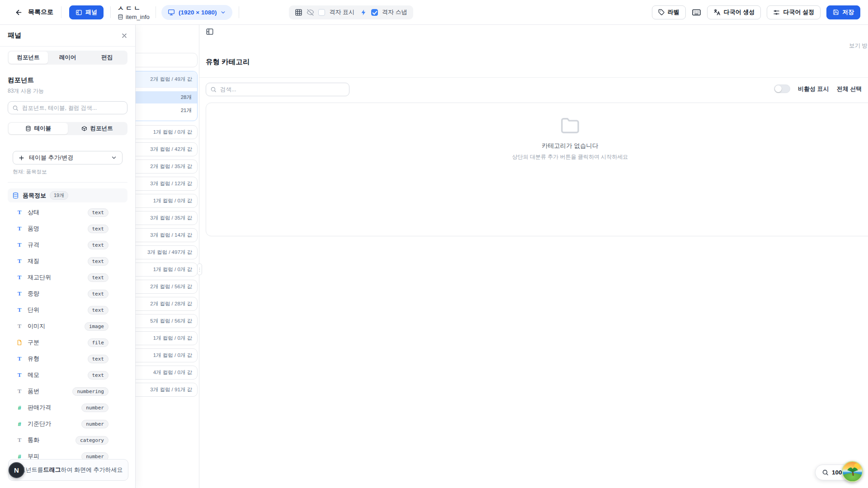 The width and height of the screenshot is (868, 488). What do you see at coordinates (826, 473) in the screenshot?
I see `magnifier-icon` at bounding box center [826, 473].